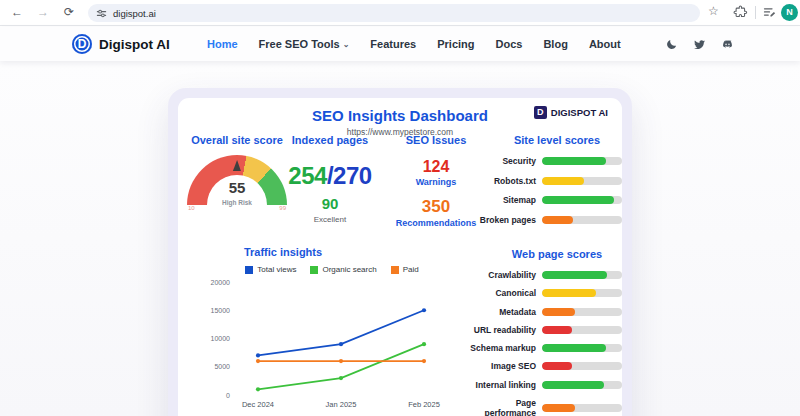  What do you see at coordinates (544, 184) in the screenshot?
I see `site-level-scores-panel: Site level scores SecurityRobots.txtSite…` at bounding box center [544, 184].